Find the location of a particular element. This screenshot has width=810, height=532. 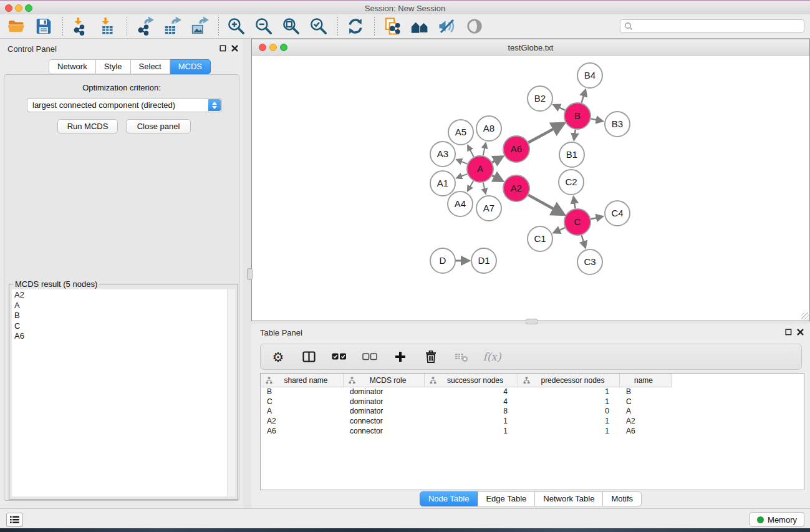

import-table-icon is located at coordinates (108, 26).